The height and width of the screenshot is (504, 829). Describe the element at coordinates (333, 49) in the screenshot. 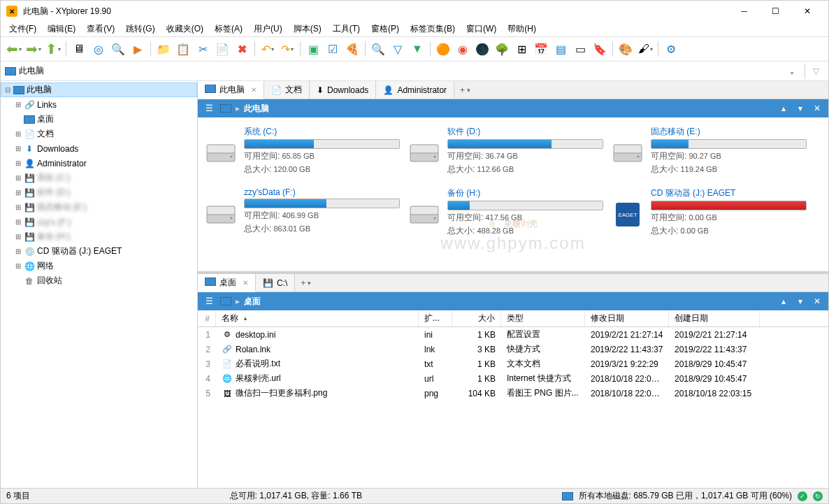

I see `checkbox-icon: ☑` at that location.